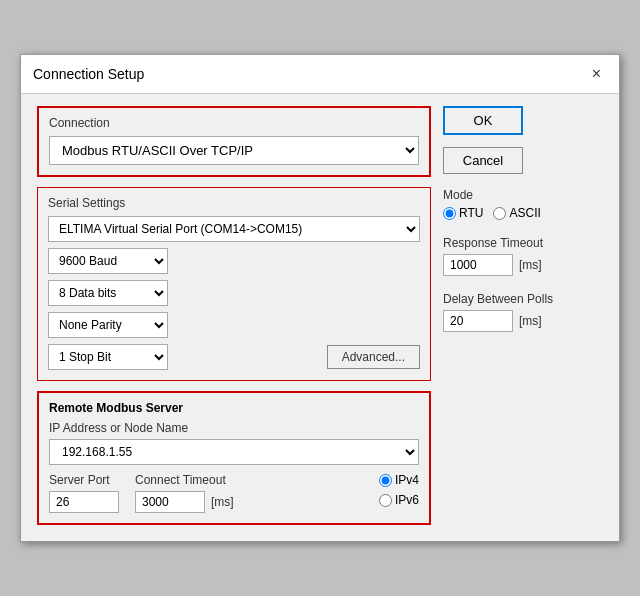 This screenshot has width=640, height=596. What do you see at coordinates (184, 480) in the screenshot?
I see `connect-timeout-label: Connect Timeout` at bounding box center [184, 480].